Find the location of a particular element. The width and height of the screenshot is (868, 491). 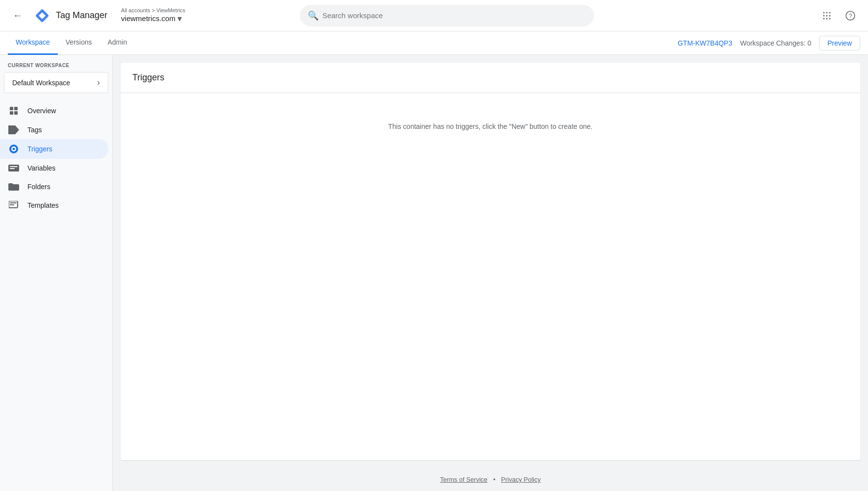

top-header: ← Tag Manager All accounts > ViewMetrics… is located at coordinates (434, 16).